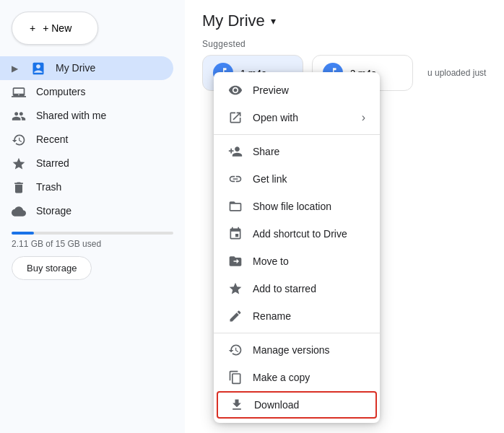 The image size is (504, 433). I want to click on trash-icon, so click(19, 188).